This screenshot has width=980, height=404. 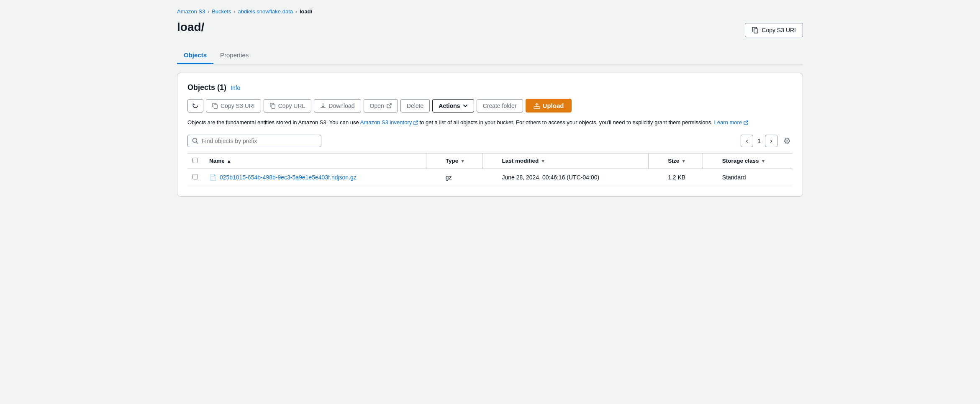 I want to click on chevron-down-icon, so click(x=465, y=106).